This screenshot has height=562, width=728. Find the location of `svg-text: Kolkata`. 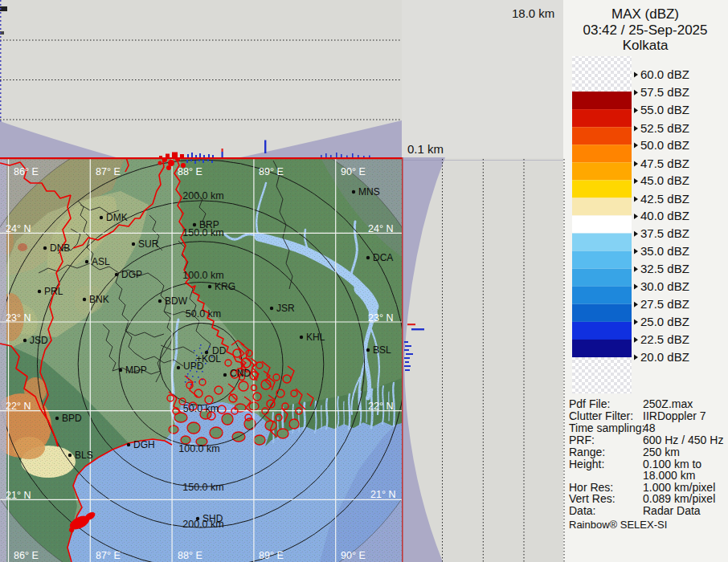

svg-text: Kolkata is located at coordinates (646, 45).